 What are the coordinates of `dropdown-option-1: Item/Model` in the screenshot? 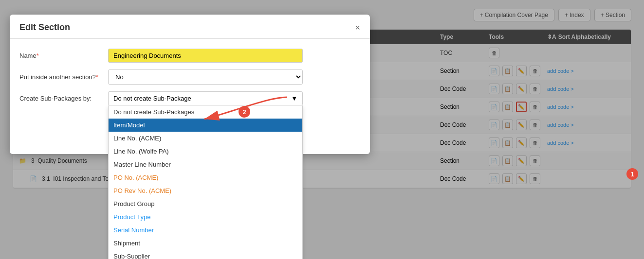 It's located at (205, 125).